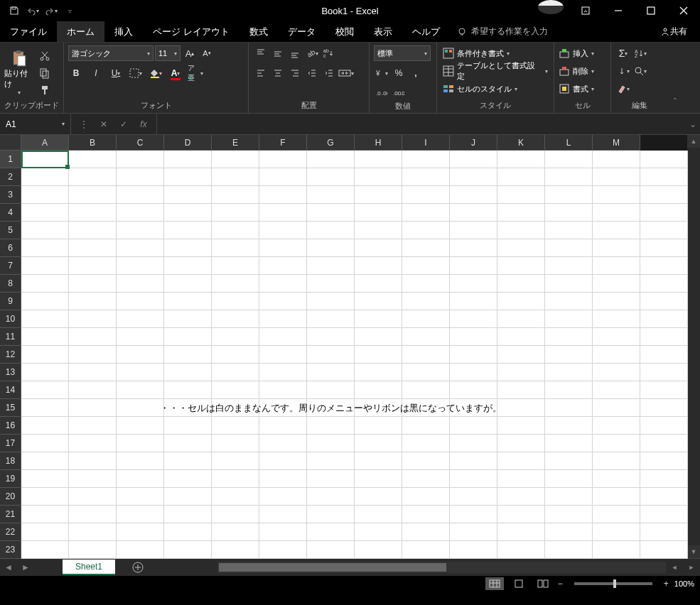 This screenshot has height=605, width=700. I want to click on row-header: 20, so click(11, 497).